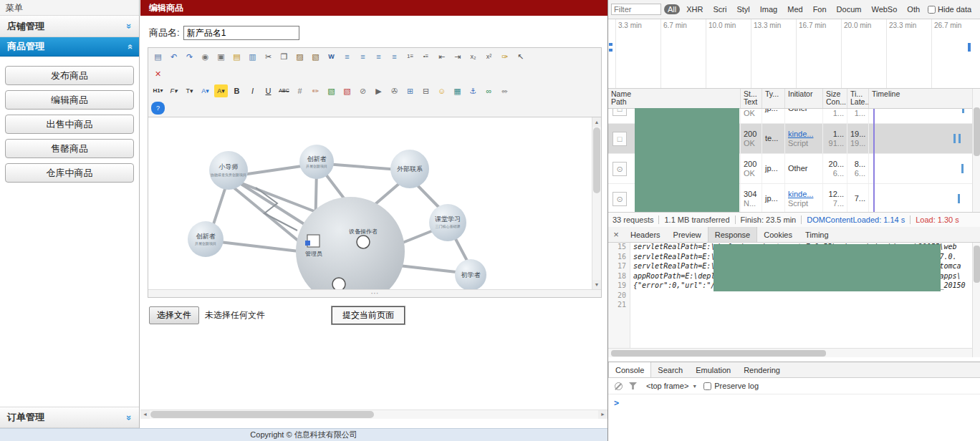  Describe the element at coordinates (299, 57) in the screenshot. I see `paste-icon: ▨` at that location.